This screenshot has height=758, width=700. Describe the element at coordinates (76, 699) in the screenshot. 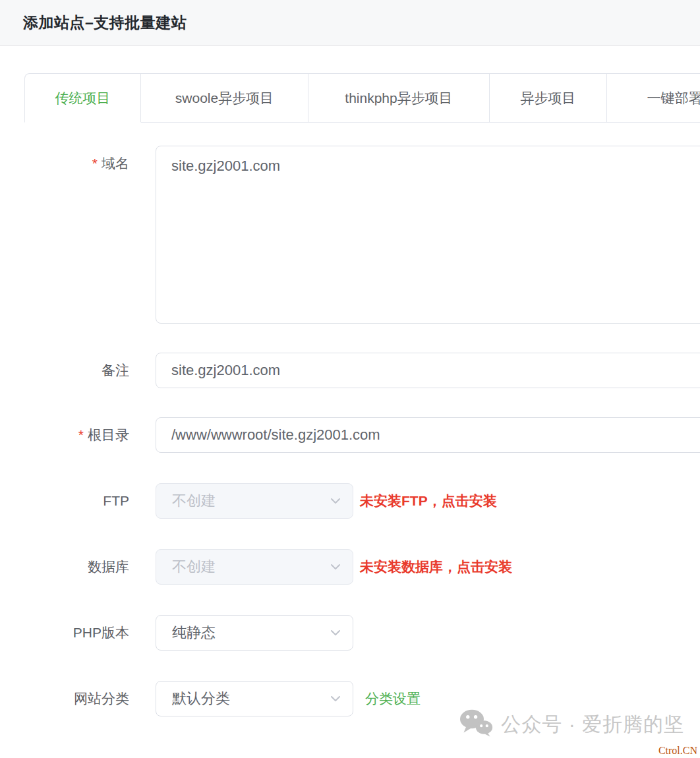

I see `site-category-label: 网站分类` at that location.